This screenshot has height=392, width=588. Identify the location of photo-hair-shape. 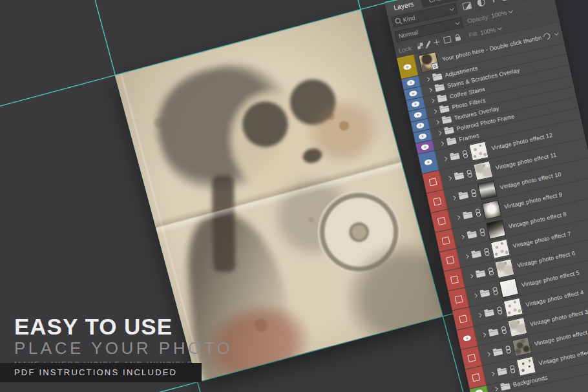
(226, 128).